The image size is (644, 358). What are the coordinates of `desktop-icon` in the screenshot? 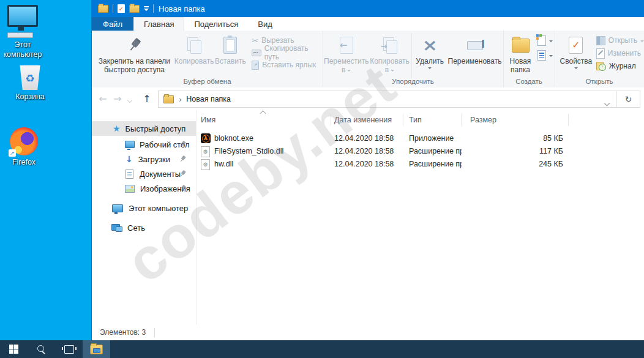 It's located at (130, 144).